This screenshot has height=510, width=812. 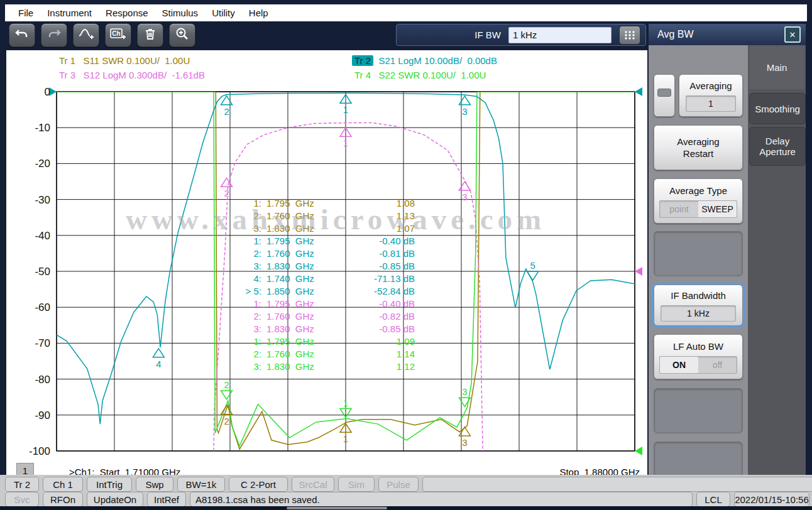 What do you see at coordinates (464, 107) in the screenshot?
I see `marker-tr2-3: 3` at bounding box center [464, 107].